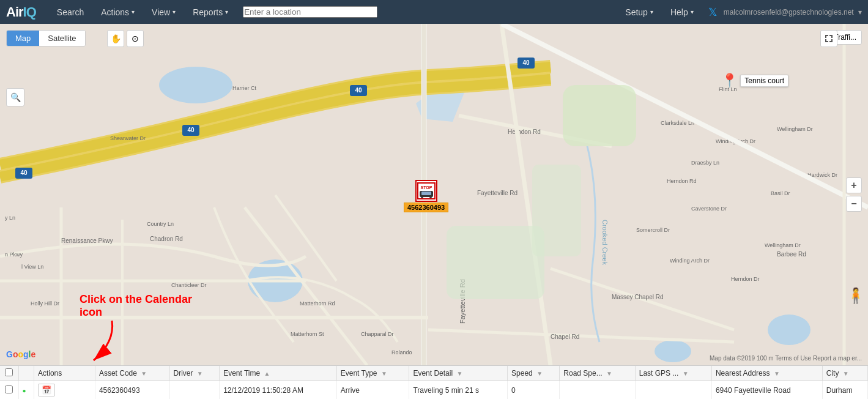 This screenshot has height=402, width=868. What do you see at coordinates (833, 373) in the screenshot?
I see `city-header: City` at bounding box center [833, 373].